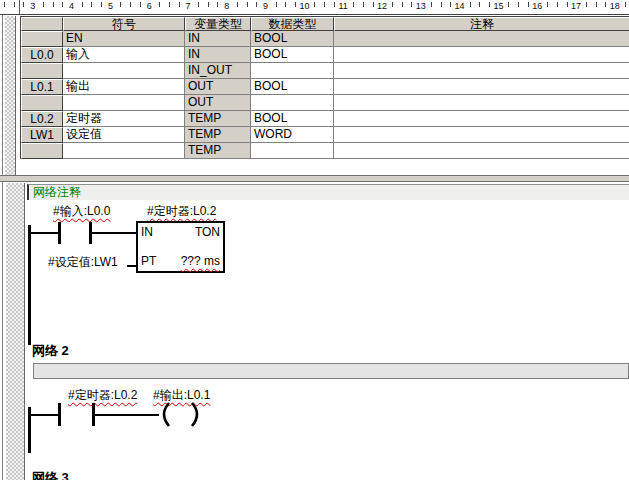 The height and width of the screenshot is (480, 629). What do you see at coordinates (325, 87) in the screenshot?
I see `variable-table-row: L0.1输出OUTBOOL` at bounding box center [325, 87].